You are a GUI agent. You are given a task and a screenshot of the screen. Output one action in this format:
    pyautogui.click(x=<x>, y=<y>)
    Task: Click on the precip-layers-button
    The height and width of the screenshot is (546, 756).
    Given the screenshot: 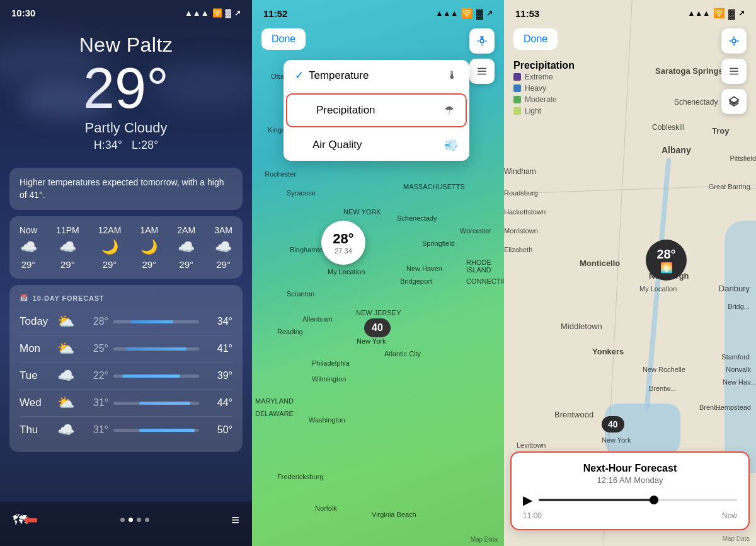 What is the action you would take?
    pyautogui.click(x=734, y=102)
    